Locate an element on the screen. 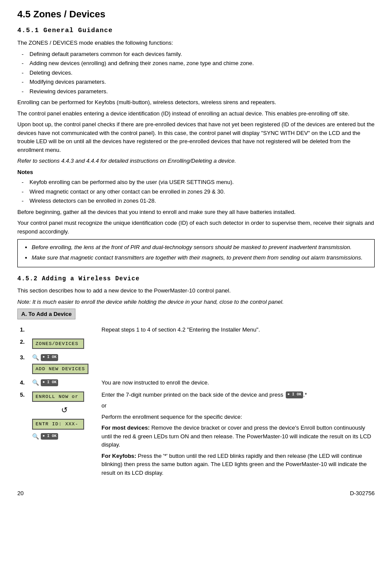 The height and width of the screenshot is (562, 392). notes-list: -Keyfob enrolling can be performed also … is located at coordinates (198, 192).